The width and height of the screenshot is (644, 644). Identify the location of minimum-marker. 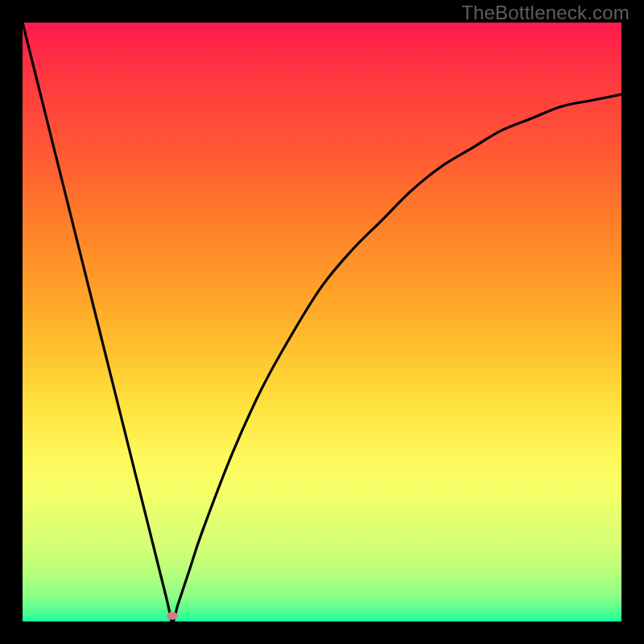
(172, 616).